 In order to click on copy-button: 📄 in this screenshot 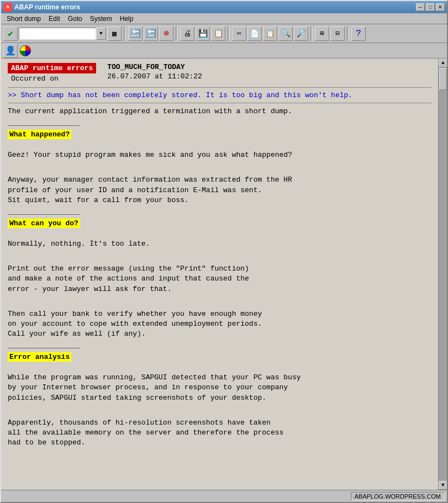, I will do `click(255, 34)`.